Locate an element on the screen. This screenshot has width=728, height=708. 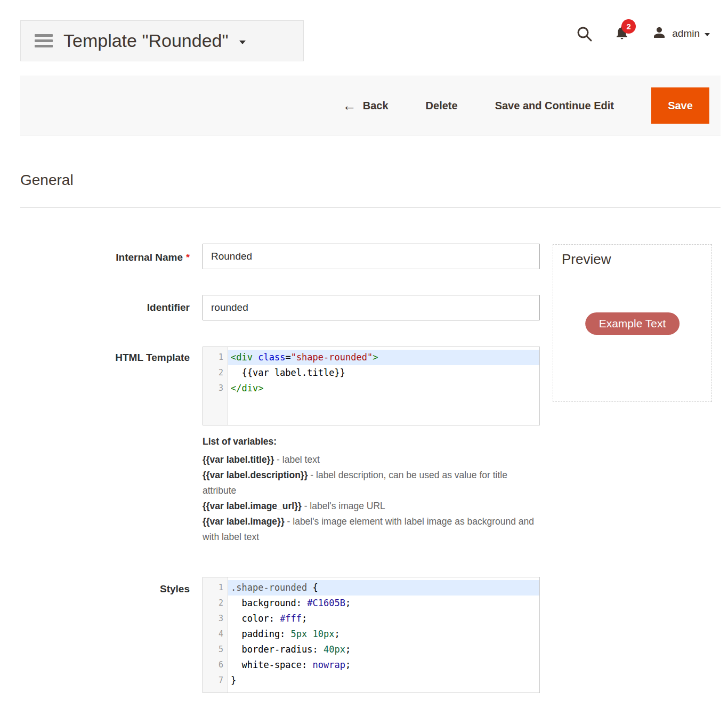
section-divider is located at coordinates (370, 208).